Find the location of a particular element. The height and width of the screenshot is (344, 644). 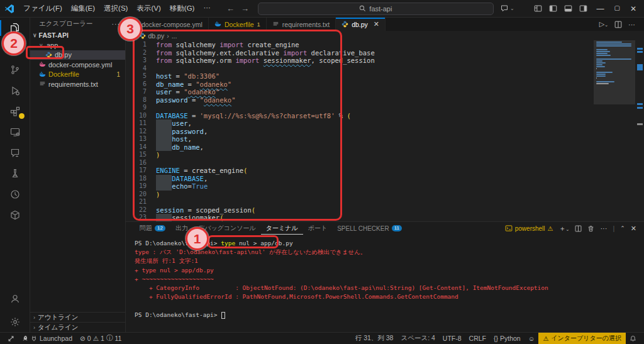

tree-item-requirements.txt: requirements.txt is located at coordinates (78, 84).